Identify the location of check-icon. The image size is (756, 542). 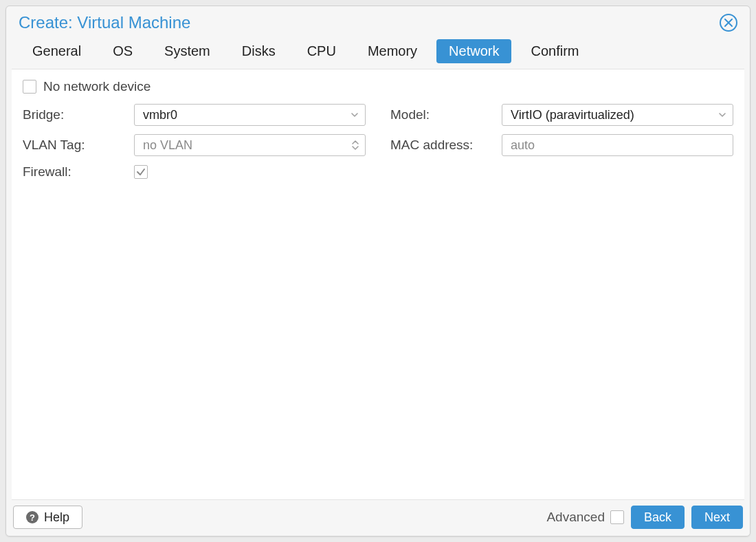
(141, 172).